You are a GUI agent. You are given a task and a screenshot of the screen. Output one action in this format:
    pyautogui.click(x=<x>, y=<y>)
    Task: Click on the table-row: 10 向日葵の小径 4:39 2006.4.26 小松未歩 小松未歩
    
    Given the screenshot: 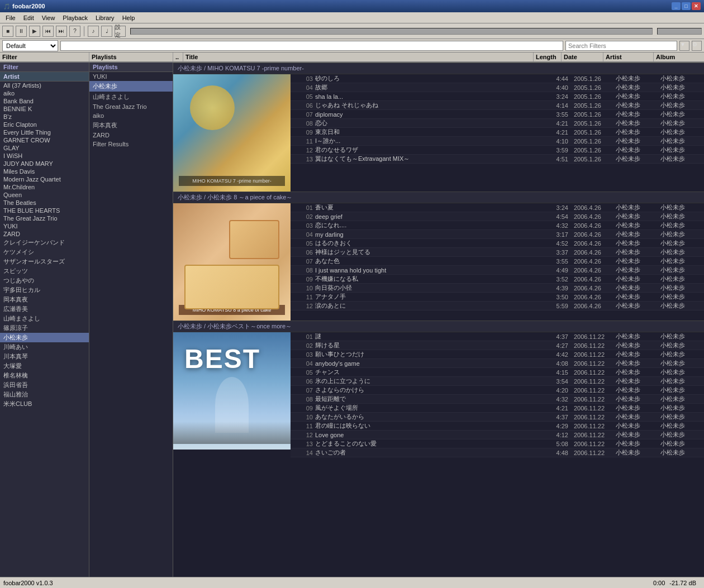 What is the action you would take?
    pyautogui.click(x=497, y=288)
    